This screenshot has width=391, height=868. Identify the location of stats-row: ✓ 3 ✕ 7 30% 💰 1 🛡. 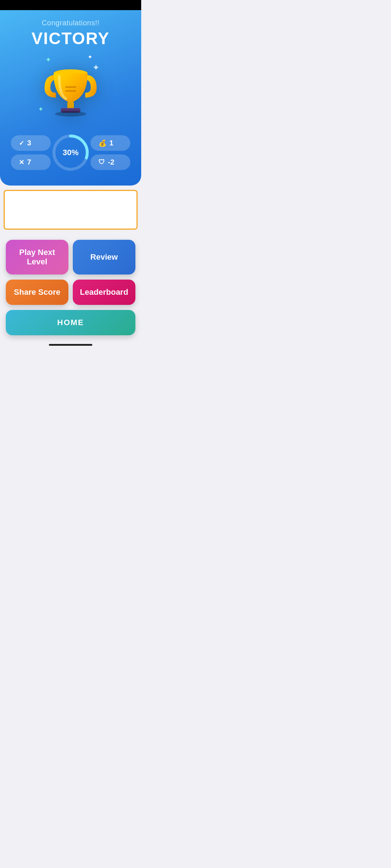
(71, 153).